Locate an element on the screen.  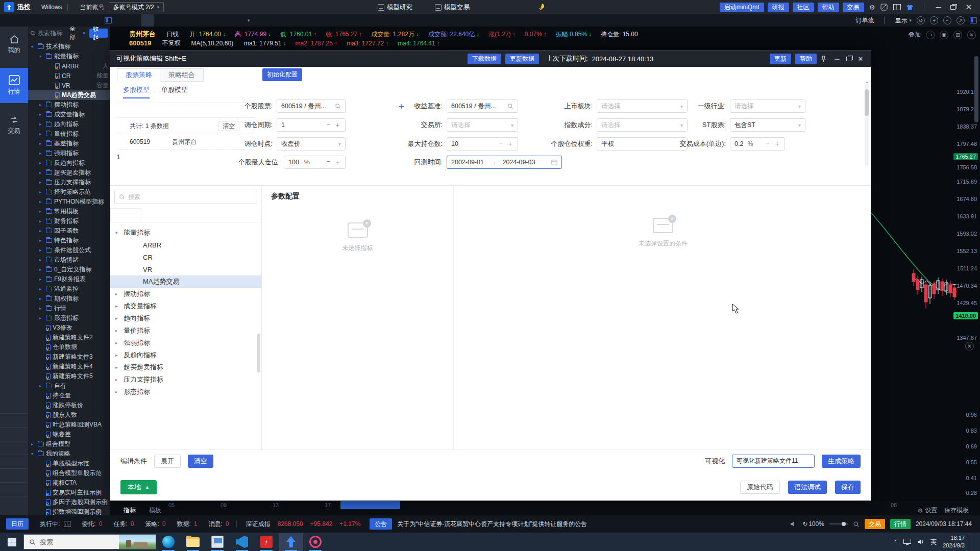
indicator-tree-item: ▸ 压力支撑指标 is located at coordinates (186, 380).